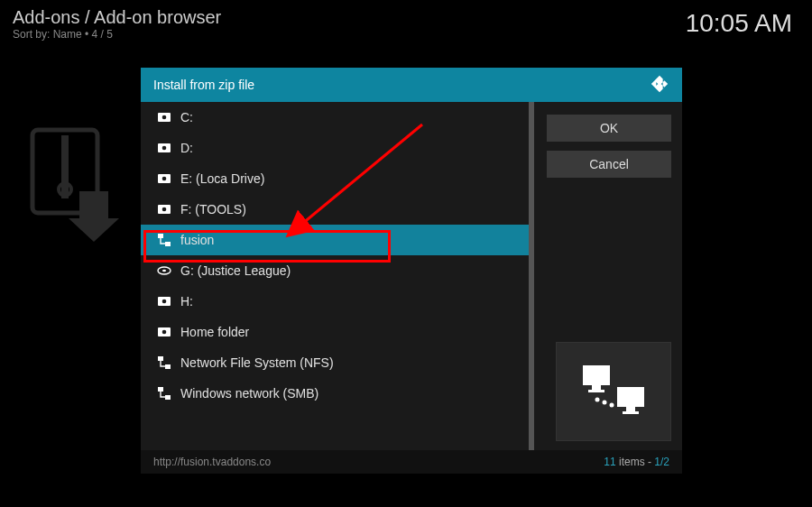  What do you see at coordinates (337, 179) in the screenshot?
I see `list-item: E: (Loca Drive)` at bounding box center [337, 179].